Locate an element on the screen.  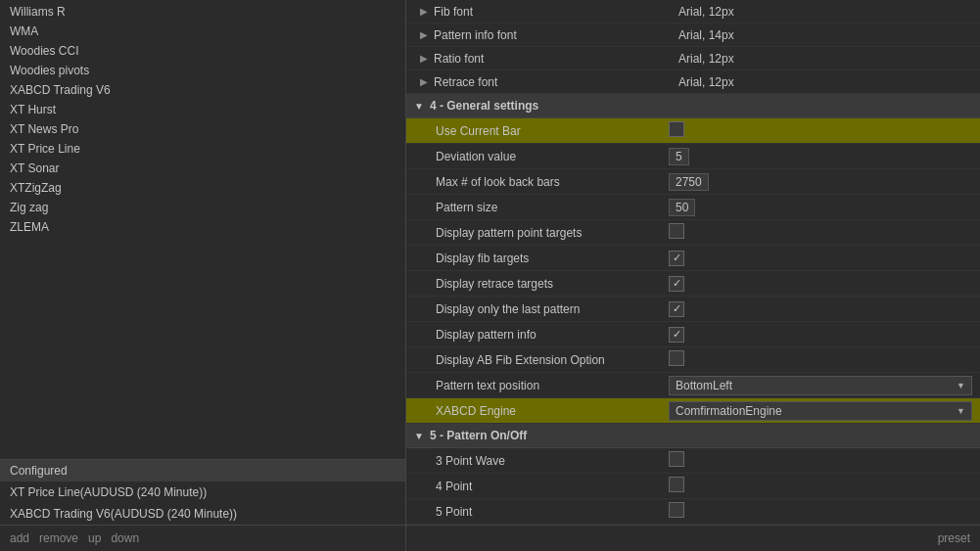
checkbox-use_current_bar is located at coordinates (677, 129).